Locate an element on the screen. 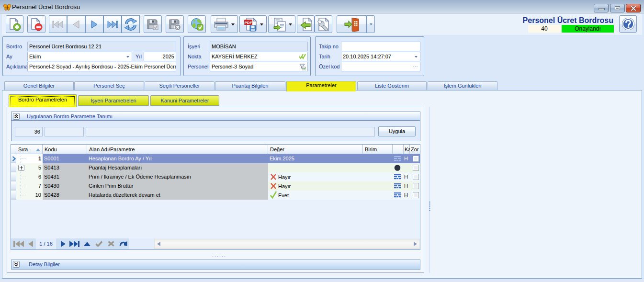  svg-text: Evet is located at coordinates (283, 195).